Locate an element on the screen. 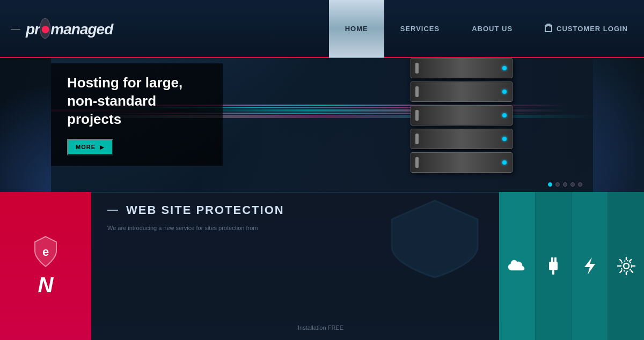 The width and height of the screenshot is (644, 340). logo: pr●managed is located at coordinates (69, 29).